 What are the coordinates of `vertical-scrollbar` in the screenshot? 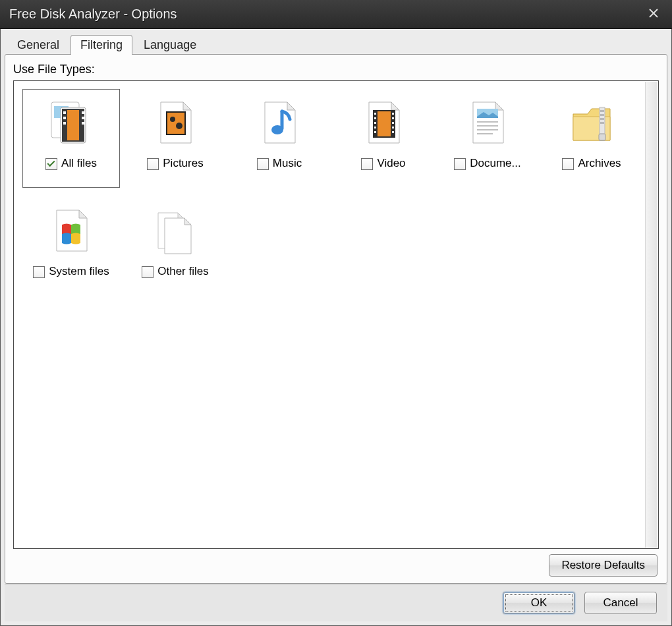 It's located at (651, 315).